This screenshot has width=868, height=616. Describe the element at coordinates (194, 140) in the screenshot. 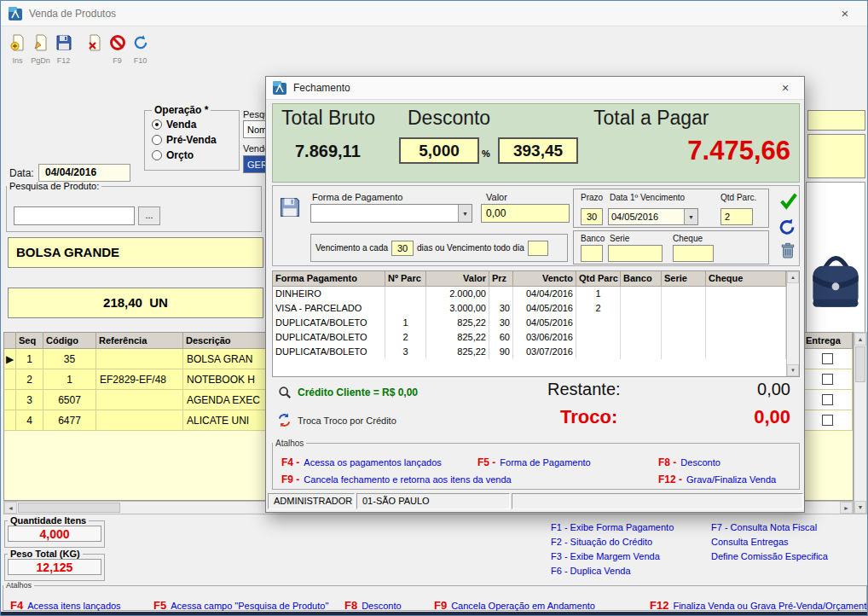

I see `radio-pre-venda: Pré-Venda` at that location.